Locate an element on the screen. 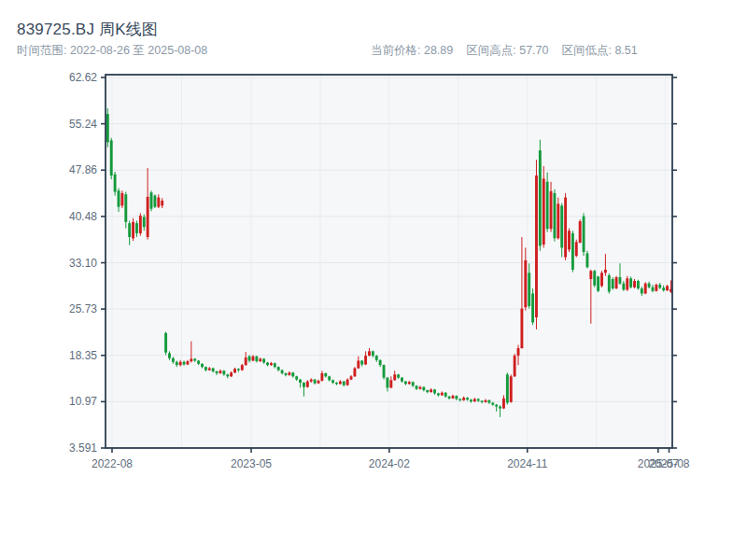  x-tick-label: 2024-02 is located at coordinates (389, 464).